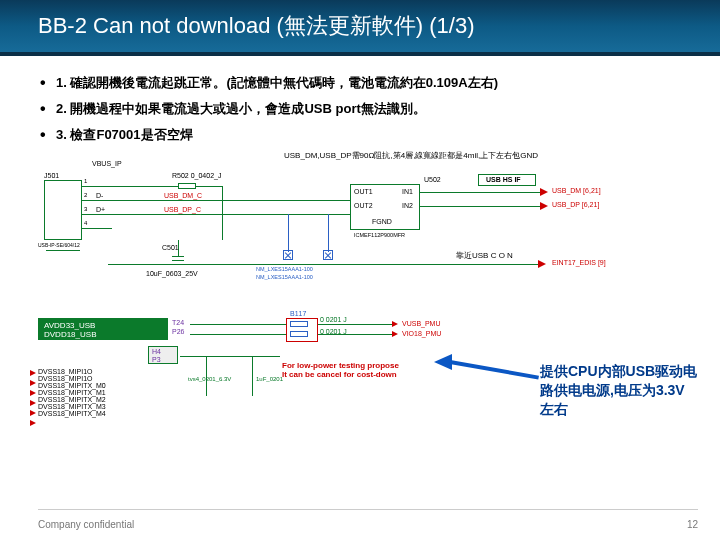  I want to click on pin-d-: D-, so click(100, 196).